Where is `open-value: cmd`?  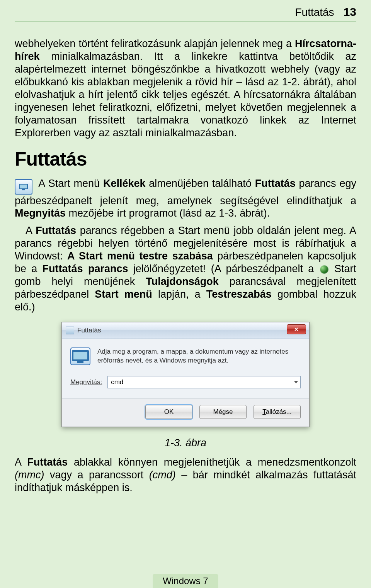
open-value: cmd is located at coordinates (117, 382).